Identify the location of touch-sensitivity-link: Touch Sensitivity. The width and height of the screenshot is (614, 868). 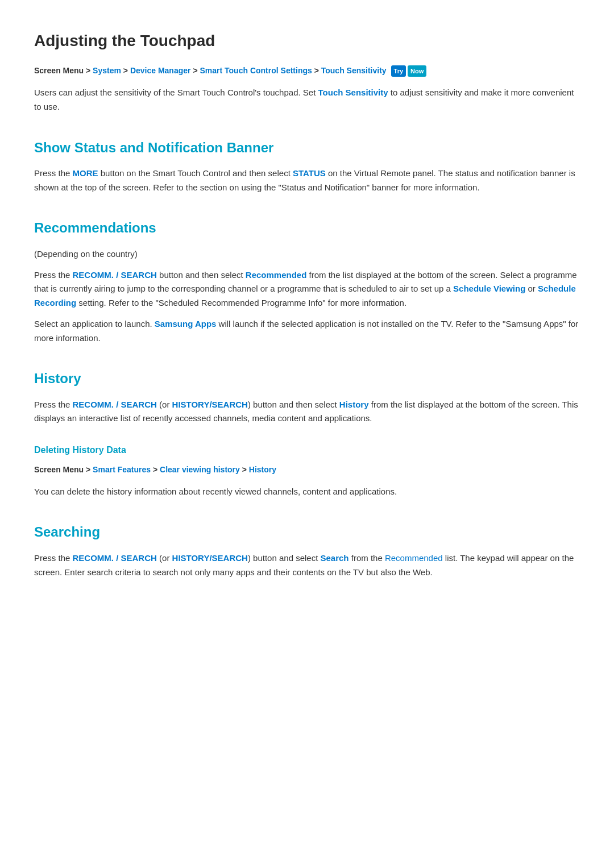
(354, 92).